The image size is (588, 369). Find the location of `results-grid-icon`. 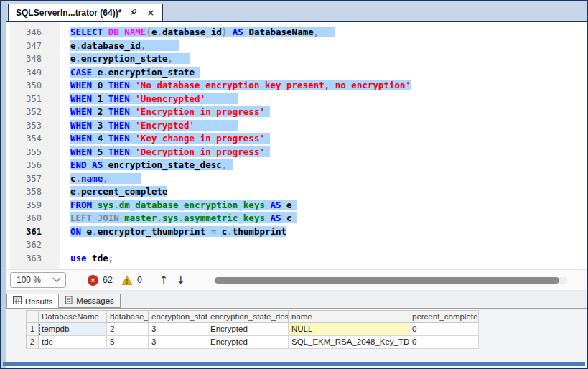

results-grid-icon is located at coordinates (17, 302).